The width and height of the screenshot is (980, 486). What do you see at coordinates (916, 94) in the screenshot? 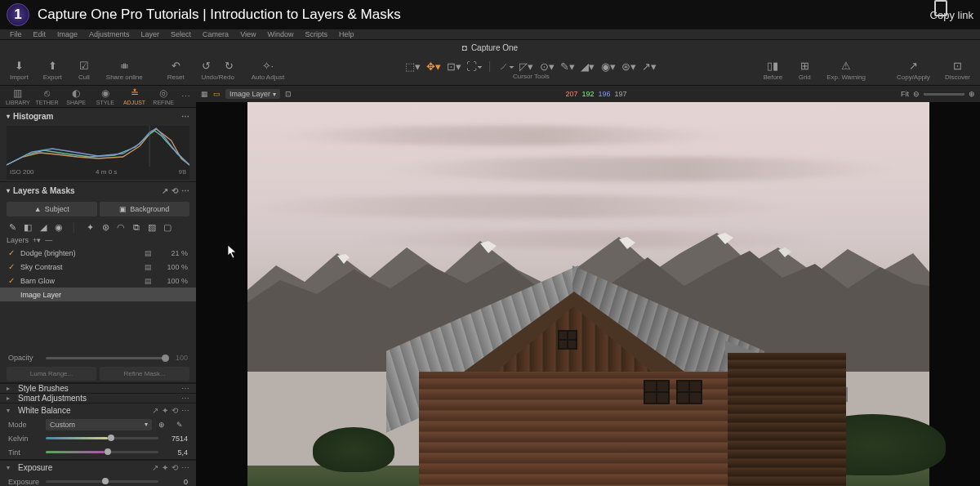
I see `zoom-out-icon: ⊖` at bounding box center [916, 94].